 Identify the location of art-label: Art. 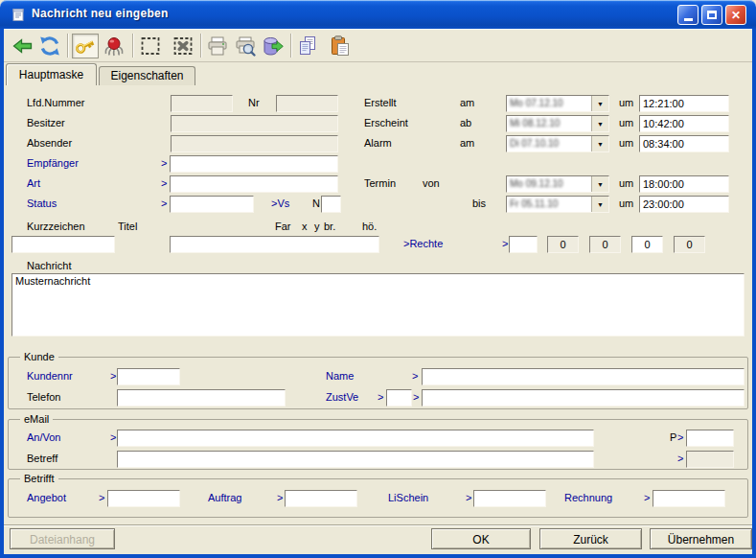
(34, 183).